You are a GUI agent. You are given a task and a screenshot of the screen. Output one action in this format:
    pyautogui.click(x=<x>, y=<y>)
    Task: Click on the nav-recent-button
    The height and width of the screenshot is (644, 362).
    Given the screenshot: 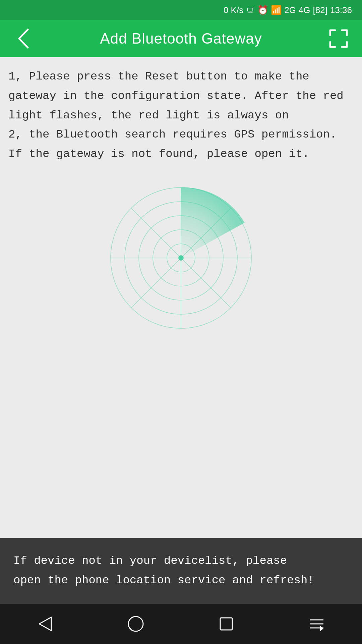 What is the action you would take?
    pyautogui.click(x=226, y=624)
    